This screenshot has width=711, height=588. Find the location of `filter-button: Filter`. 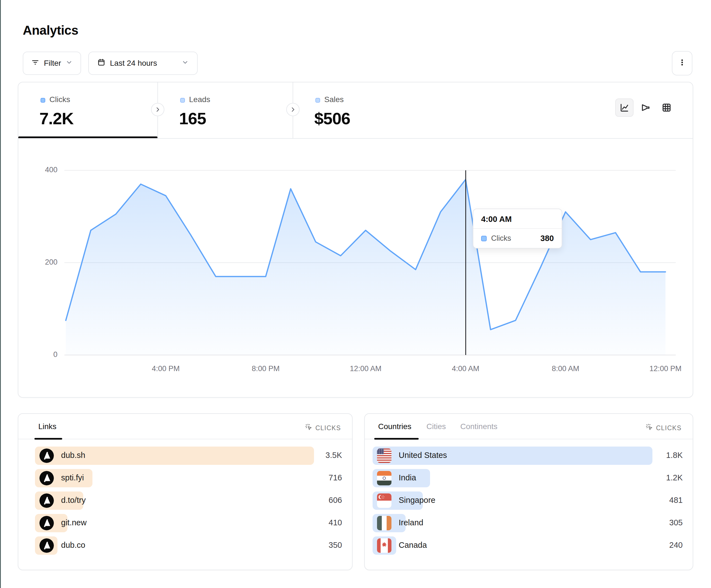

filter-button: Filter is located at coordinates (52, 63).